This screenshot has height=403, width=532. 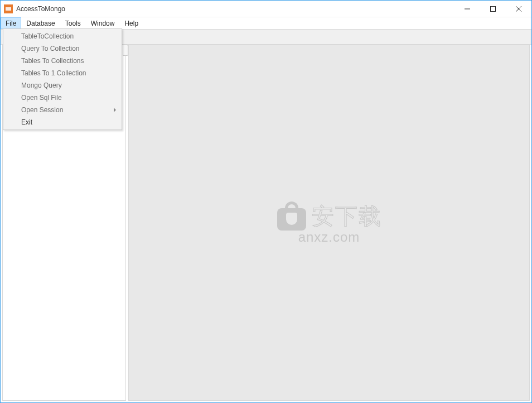 I want to click on window-title: AccessToMongo, so click(x=41, y=9).